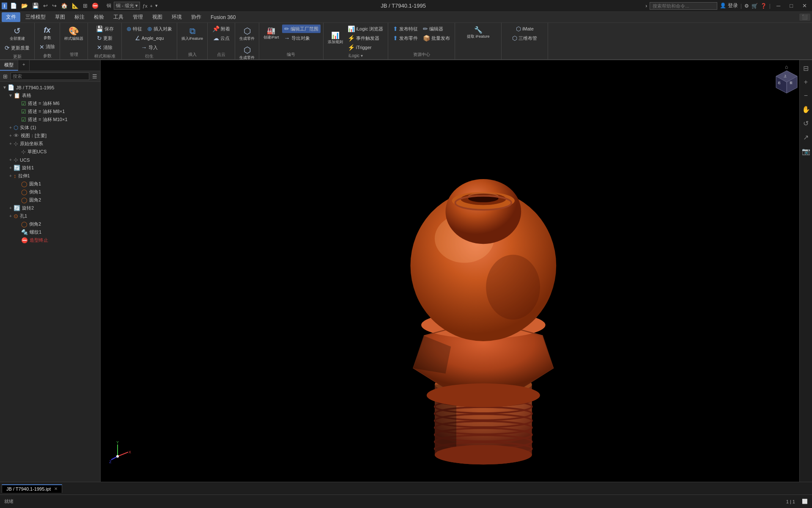 This screenshot has height=508, width=812. I want to click on tree-item-sketch-ucs: ⊹ 草图UCS, so click(50, 152).